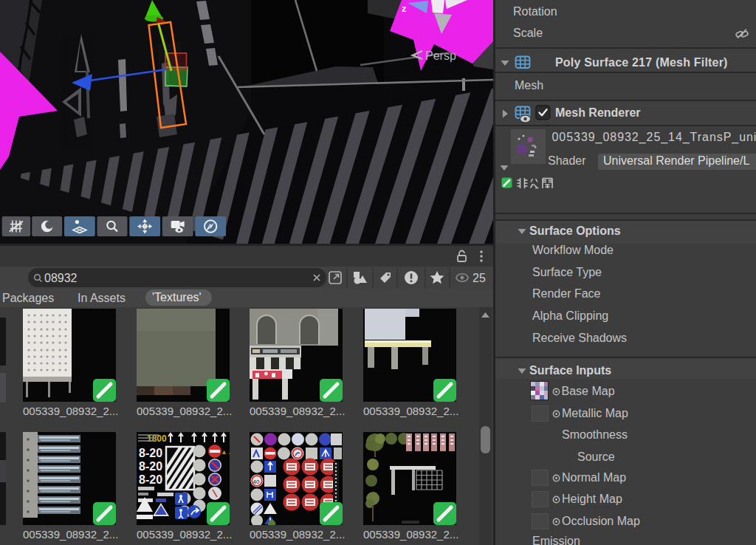 The image size is (756, 545). I want to click on svg-text: Persp, so click(441, 56).